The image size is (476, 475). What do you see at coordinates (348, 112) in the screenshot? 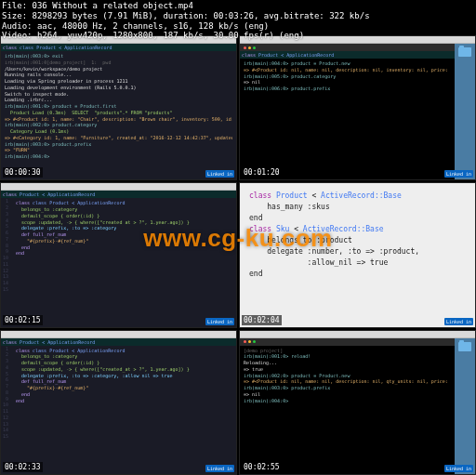
I see `terminal-window: class Product < ApplicationRecord irb(ma…` at bounding box center [348, 112].